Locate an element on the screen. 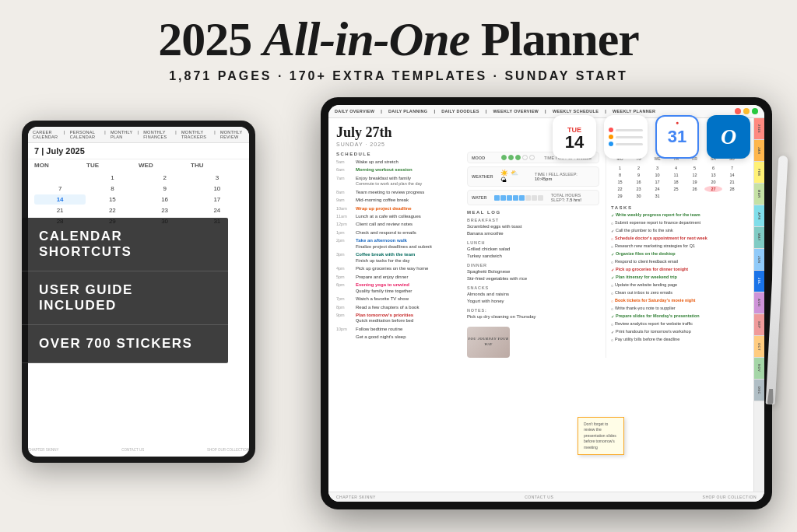 This screenshot has width=797, height=532. sched-7pm: 7pmWatch a favorite TV show is located at coordinates (398, 299).